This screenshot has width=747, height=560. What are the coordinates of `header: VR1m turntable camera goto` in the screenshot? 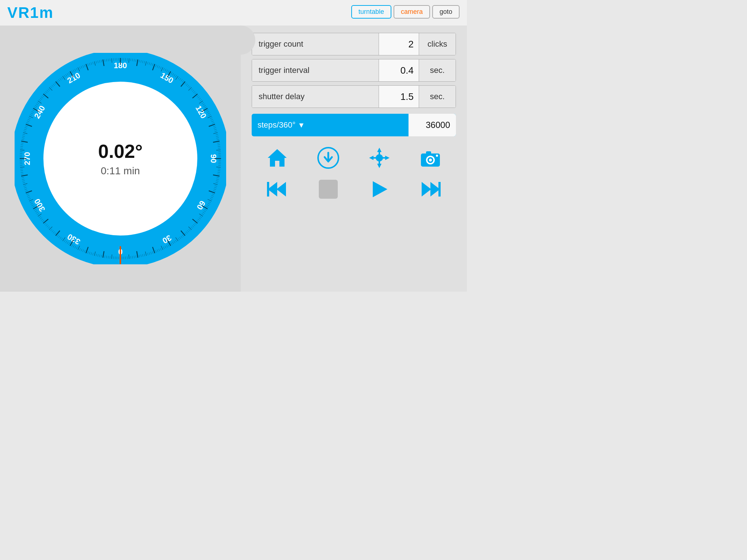 It's located at (233, 13).